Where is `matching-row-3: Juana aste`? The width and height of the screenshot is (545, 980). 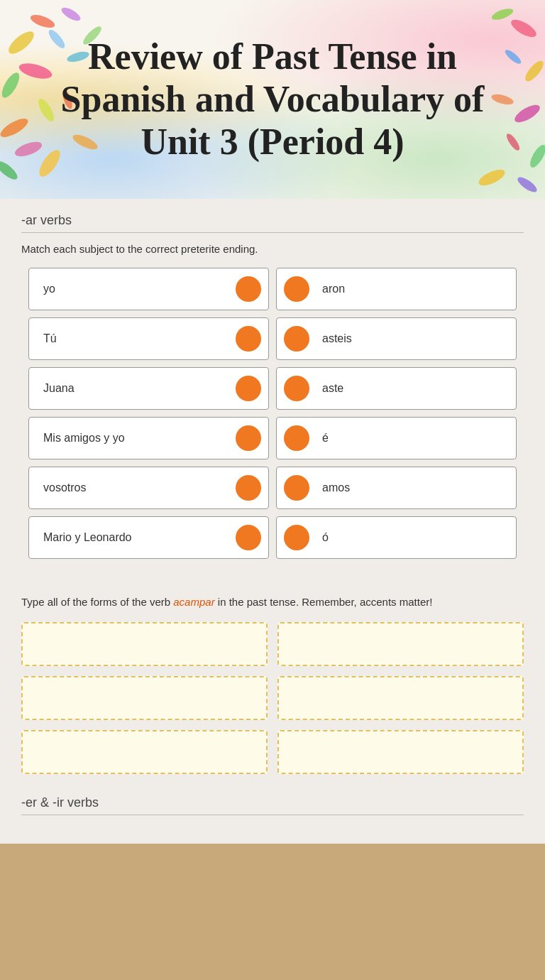
matching-row-3: Juana aste is located at coordinates (272, 388).